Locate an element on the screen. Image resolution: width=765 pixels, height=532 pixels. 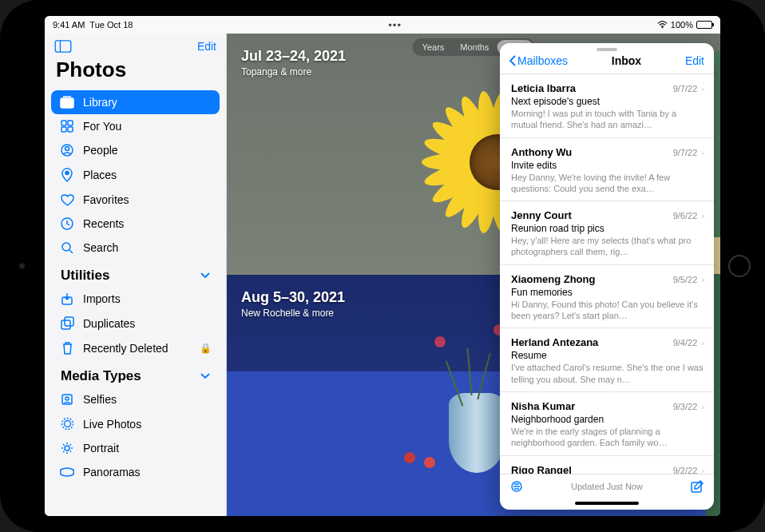
mail-subject: Invite edits is located at coordinates (608, 165).